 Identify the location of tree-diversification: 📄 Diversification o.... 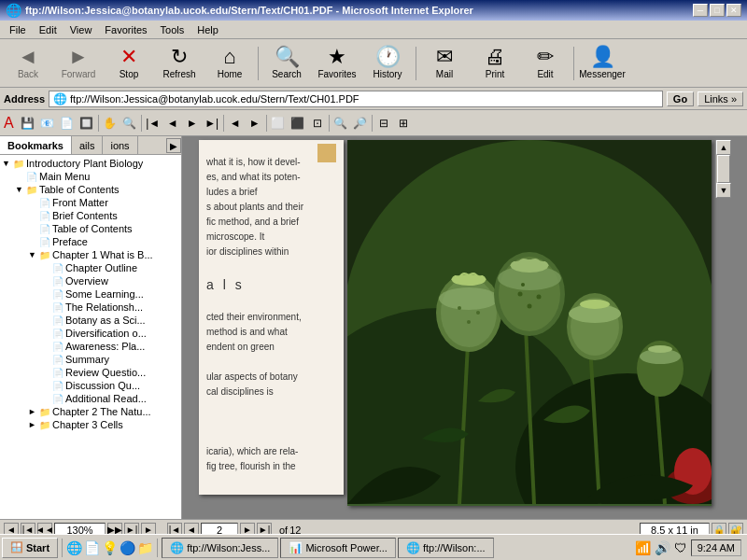
(91, 333).